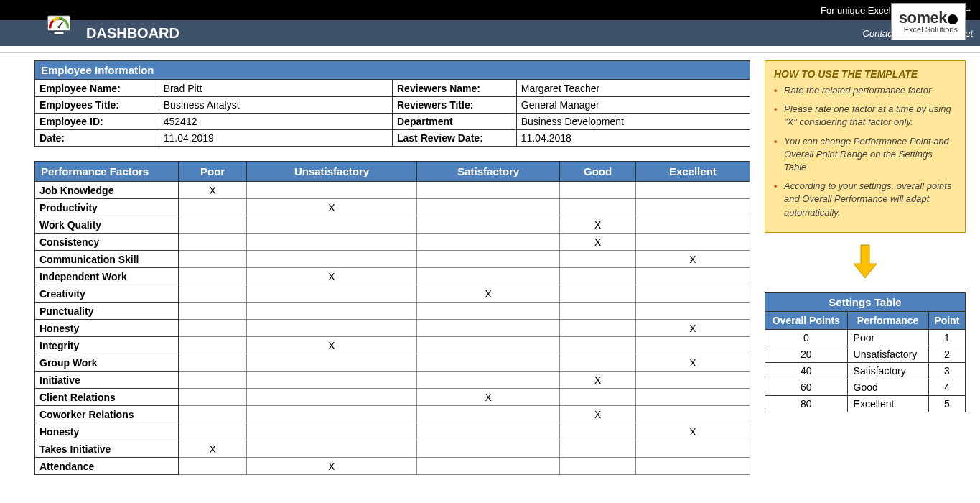  I want to click on brand-logo: somek Excel Solutions, so click(928, 22).